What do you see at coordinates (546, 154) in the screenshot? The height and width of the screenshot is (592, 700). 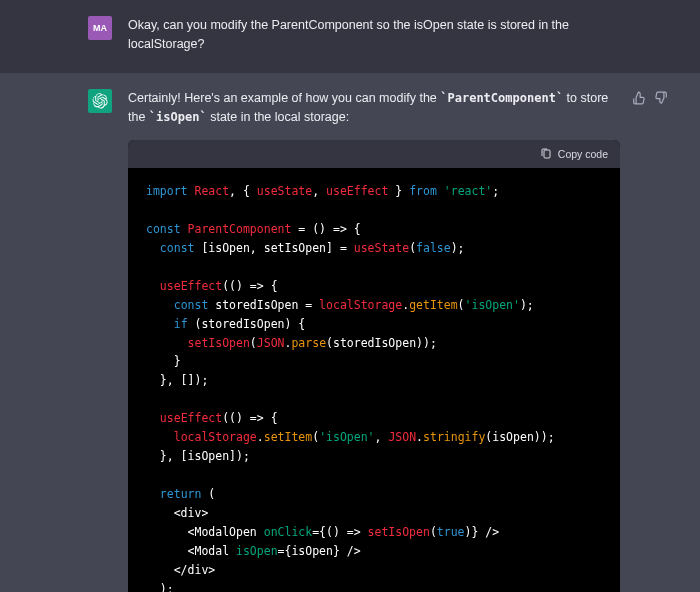 I see `clipboard-icon` at bounding box center [546, 154].